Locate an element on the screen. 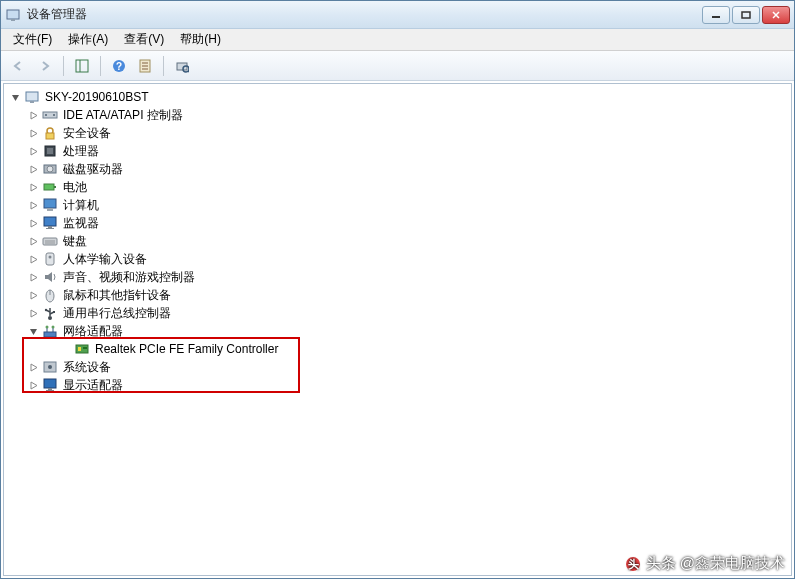  root-icon is located at coordinates (32, 97).